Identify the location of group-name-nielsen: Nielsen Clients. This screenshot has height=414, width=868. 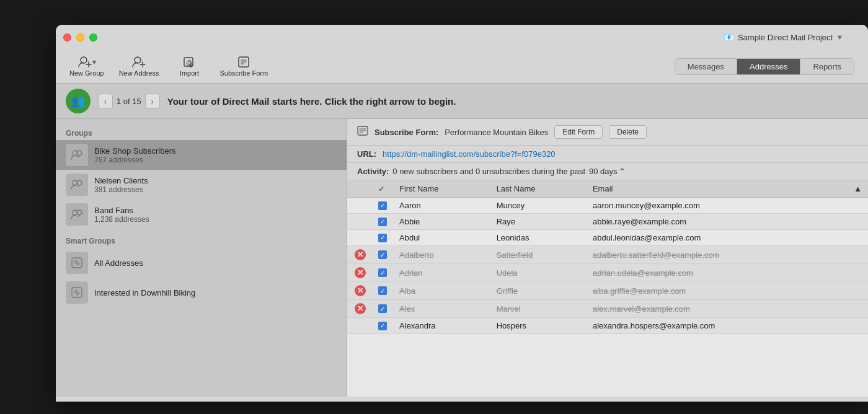
(122, 181).